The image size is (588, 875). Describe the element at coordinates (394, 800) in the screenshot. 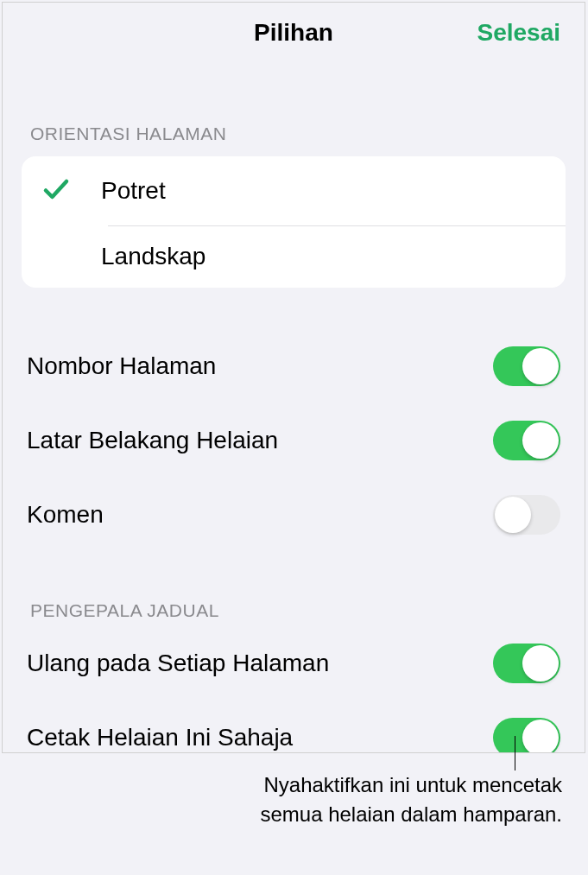

I see `callout-text: Nyahaktifkan ini untuk mencetak semua he…` at that location.